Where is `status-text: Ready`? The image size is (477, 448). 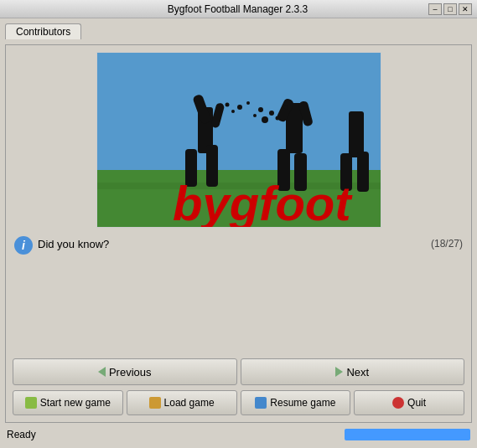 status-text: Ready is located at coordinates (22, 435).